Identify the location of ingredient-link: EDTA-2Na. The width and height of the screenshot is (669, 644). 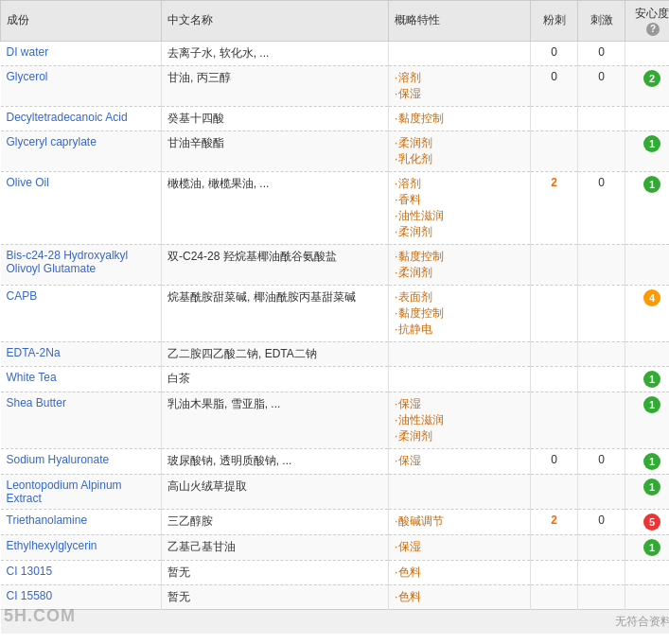
(34, 353).